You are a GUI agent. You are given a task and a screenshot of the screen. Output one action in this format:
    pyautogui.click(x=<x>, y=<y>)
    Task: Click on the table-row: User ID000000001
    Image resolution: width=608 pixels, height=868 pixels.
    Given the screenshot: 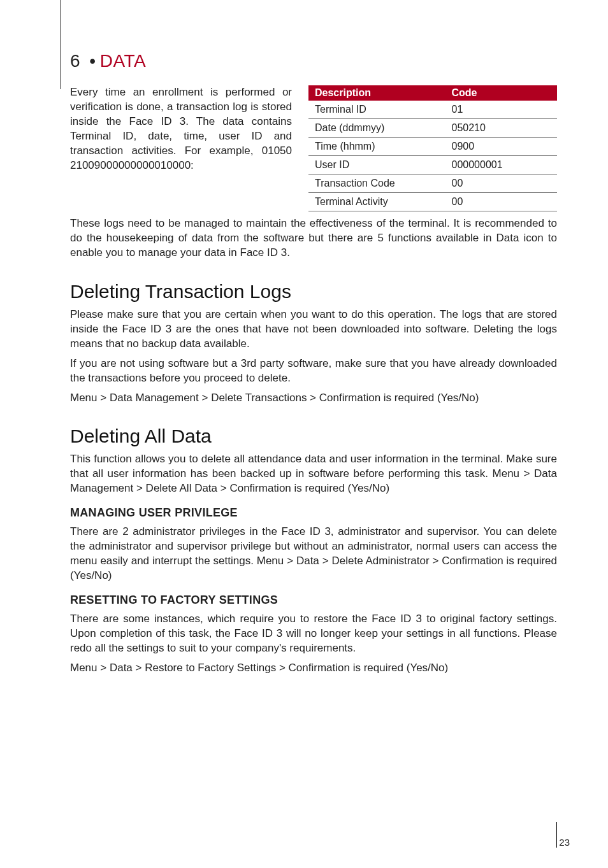 What is the action you would take?
    pyautogui.click(x=433, y=166)
    